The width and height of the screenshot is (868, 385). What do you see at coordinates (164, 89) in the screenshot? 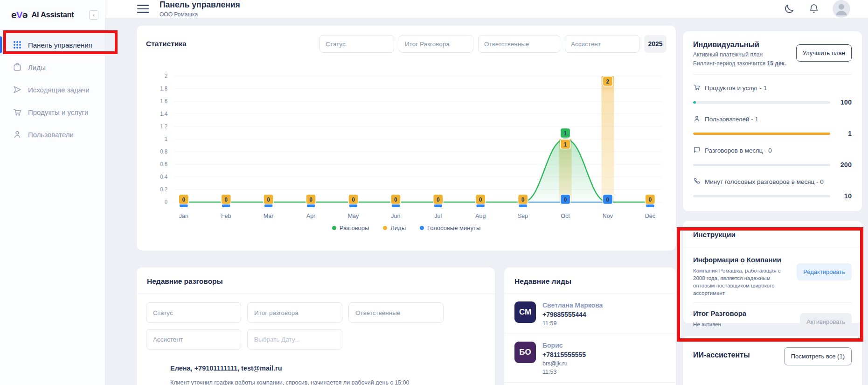
I see `svg-text: 1.8` at bounding box center [164, 89].